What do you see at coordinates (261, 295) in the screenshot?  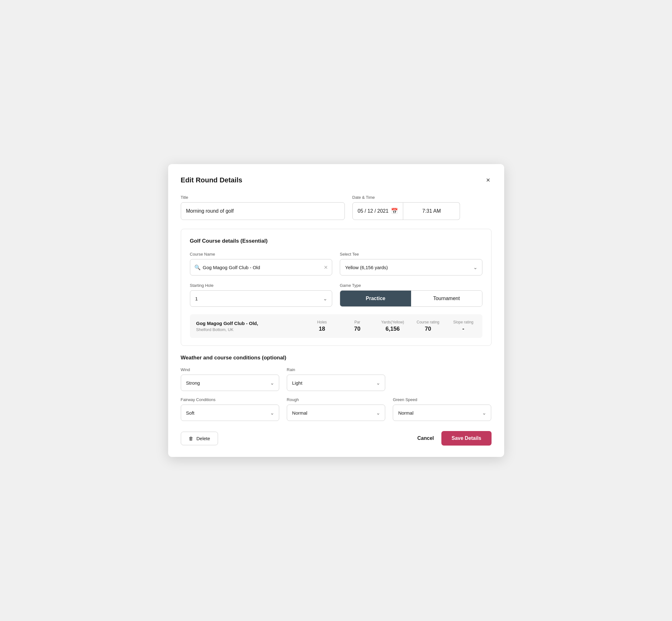 I see `starting-hole-group: Starting Hole 1 ⌄` at bounding box center [261, 295].